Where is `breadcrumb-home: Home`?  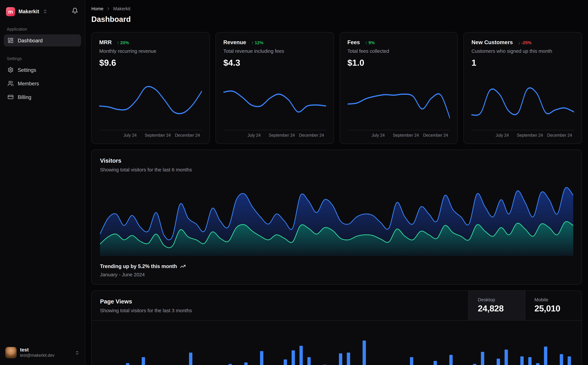 breadcrumb-home: Home is located at coordinates (97, 9).